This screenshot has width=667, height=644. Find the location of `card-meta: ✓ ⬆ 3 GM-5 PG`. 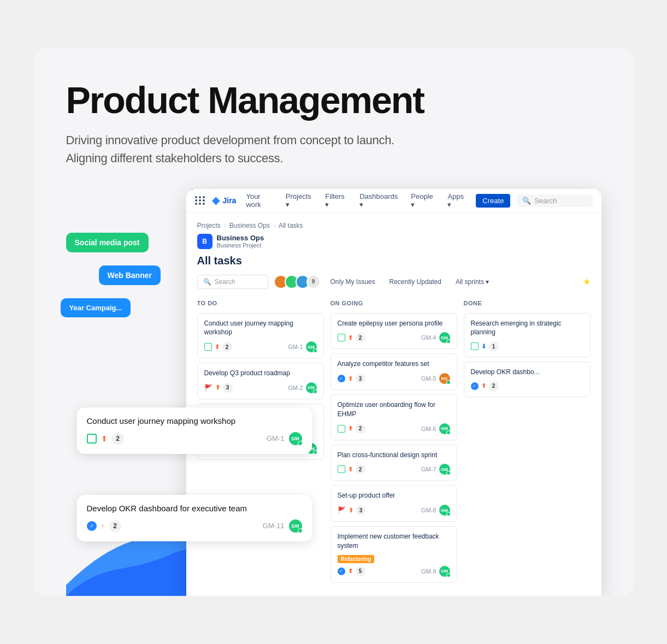

card-meta: ✓ ⬆ 3 GM-5 PG is located at coordinates (394, 379).